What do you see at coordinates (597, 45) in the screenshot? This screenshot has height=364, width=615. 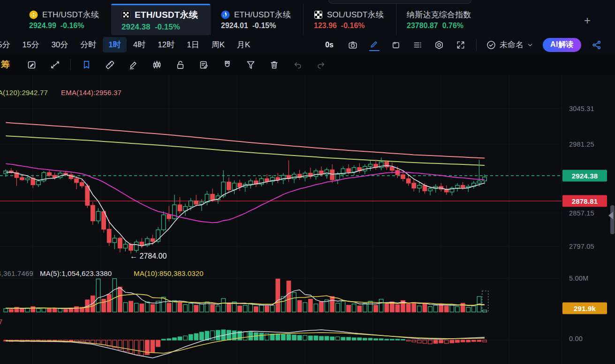 I see `share-icon` at bounding box center [597, 45].